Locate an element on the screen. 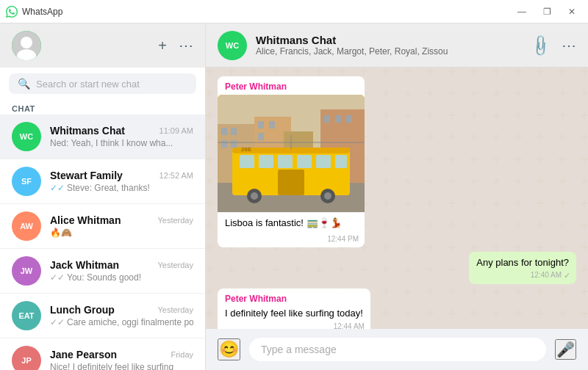 This screenshot has width=588, height=370. attach-button: 📎 is located at coordinates (541, 46).